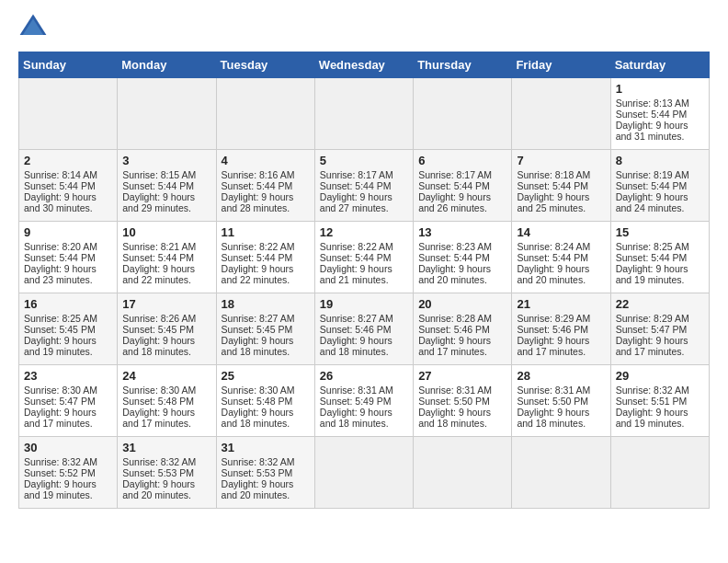 The width and height of the screenshot is (728, 563). I want to click on sunrise: Sunrise: 8:25 AM, so click(61, 318).